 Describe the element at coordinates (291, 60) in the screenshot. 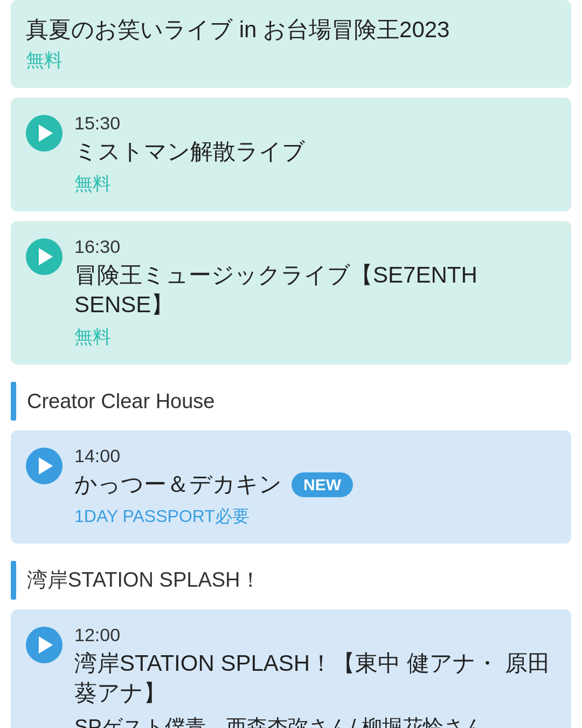

I see `top-card-price: 無料` at that location.